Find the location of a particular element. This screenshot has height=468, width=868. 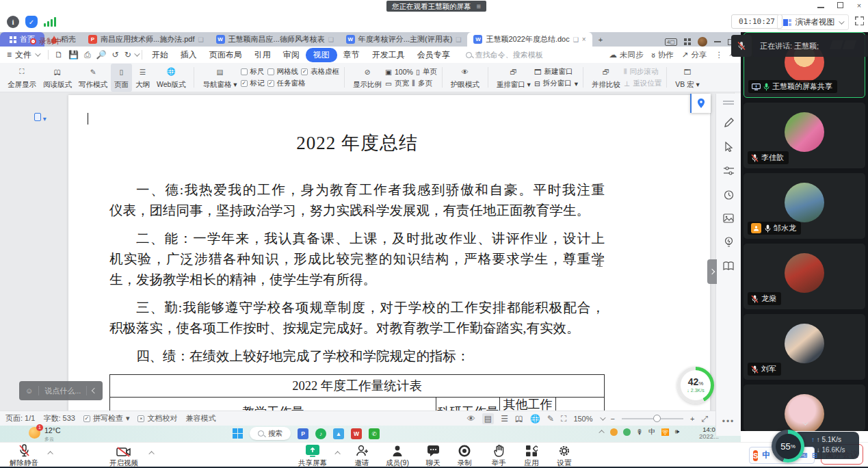

share-button: ↗ 分享 is located at coordinates (695, 55).